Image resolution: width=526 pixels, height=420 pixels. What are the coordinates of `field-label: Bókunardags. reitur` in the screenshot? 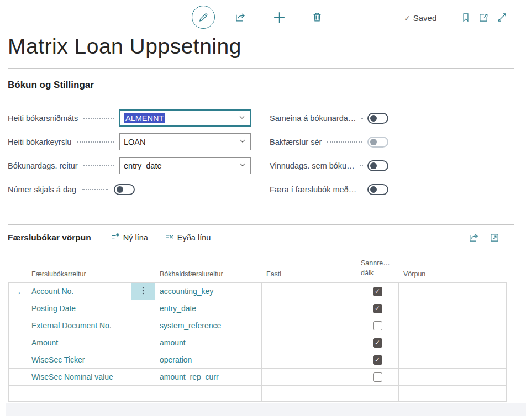 It's located at (43, 166).